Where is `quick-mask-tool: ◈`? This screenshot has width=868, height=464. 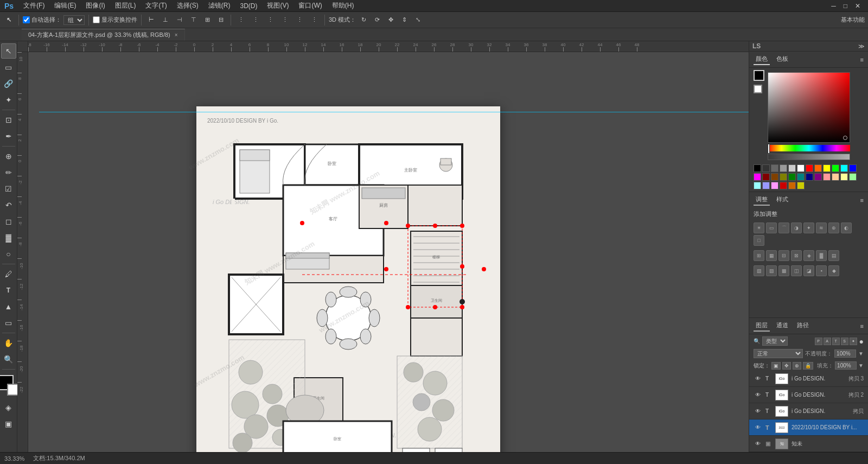 quick-mask-tool: ◈ is located at coordinates (9, 408).